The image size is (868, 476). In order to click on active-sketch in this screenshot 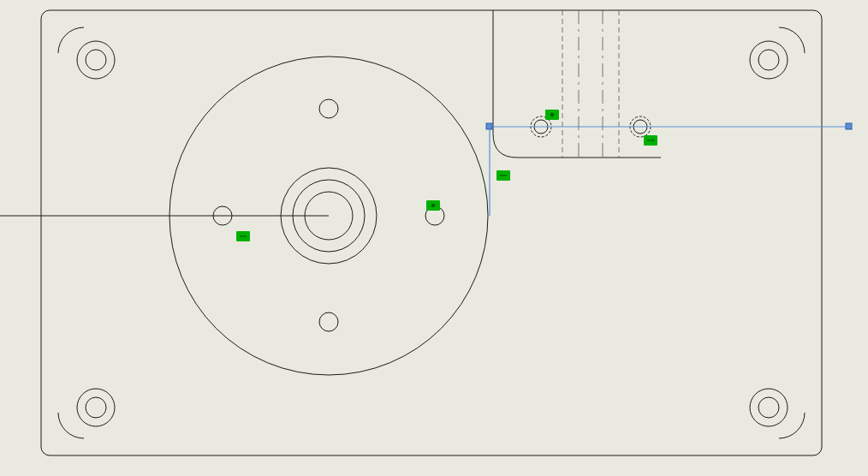, I will do `click(669, 170)`.